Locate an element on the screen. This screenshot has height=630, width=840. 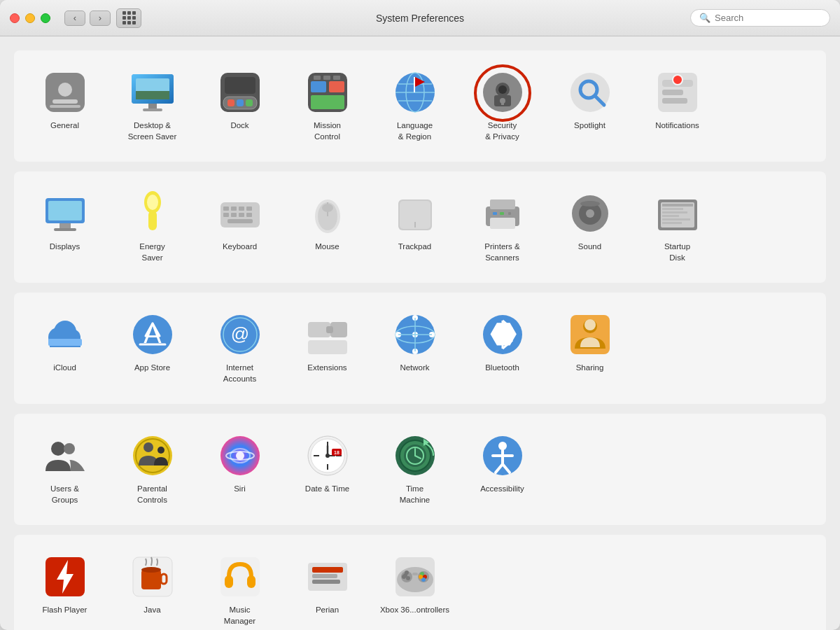
pref-general: General is located at coordinates (64, 106).